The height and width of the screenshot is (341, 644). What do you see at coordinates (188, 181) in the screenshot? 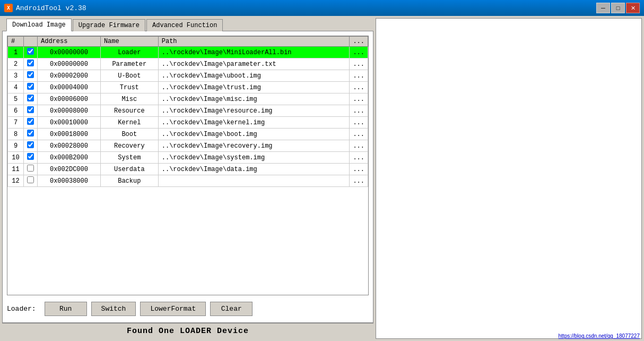
I see `table-row: 120x00038000Backup...` at bounding box center [188, 181].